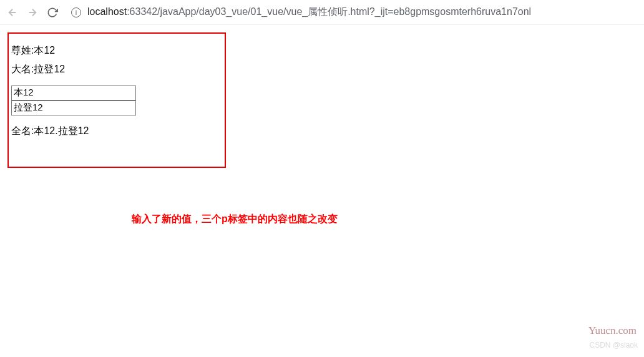 This screenshot has width=644, height=357. Describe the element at coordinates (613, 331) in the screenshot. I see `watermark-yuucn: Yuucn.com` at that location.